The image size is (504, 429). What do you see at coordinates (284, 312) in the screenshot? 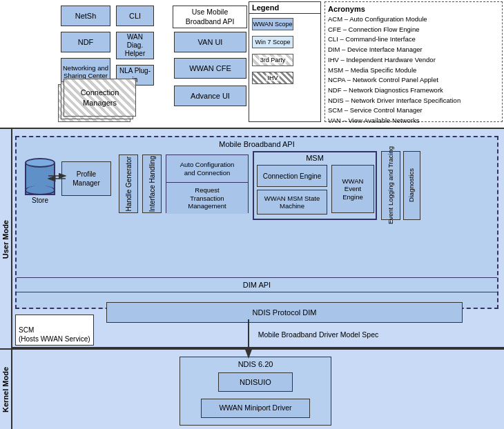
I see `ndis-protocol-dim-box: NDIS Protocol DIM` at bounding box center [284, 312].